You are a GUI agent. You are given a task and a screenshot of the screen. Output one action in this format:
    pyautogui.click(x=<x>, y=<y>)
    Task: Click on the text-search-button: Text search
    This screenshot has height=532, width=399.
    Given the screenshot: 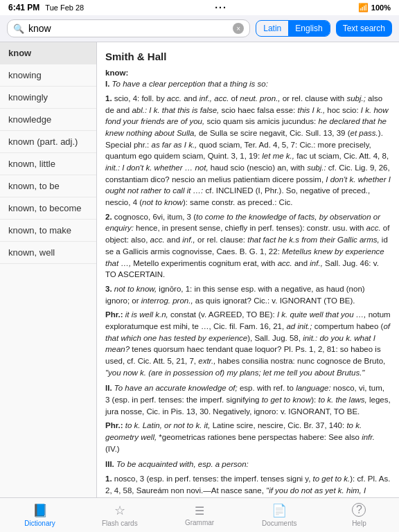 What is the action you would take?
    pyautogui.click(x=364, y=28)
    